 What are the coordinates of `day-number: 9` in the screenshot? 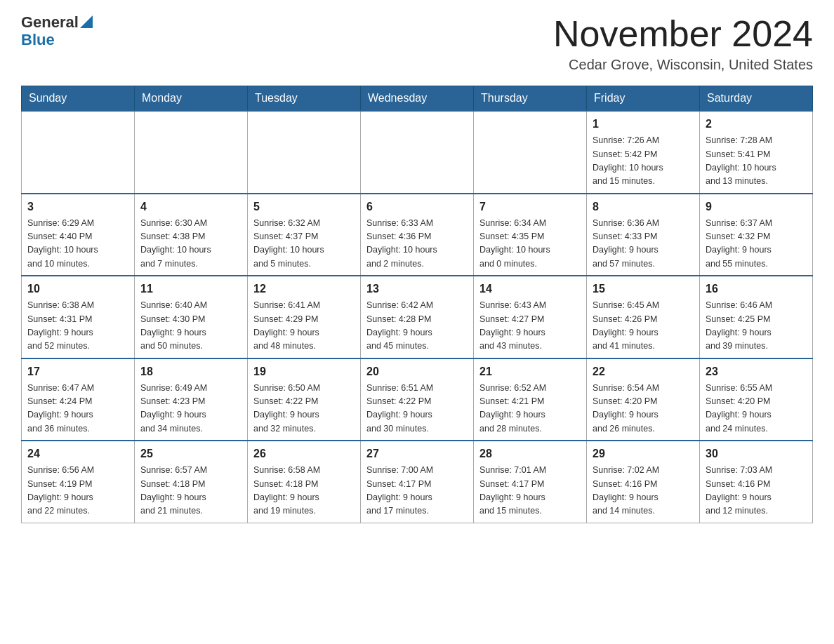 It's located at (756, 207).